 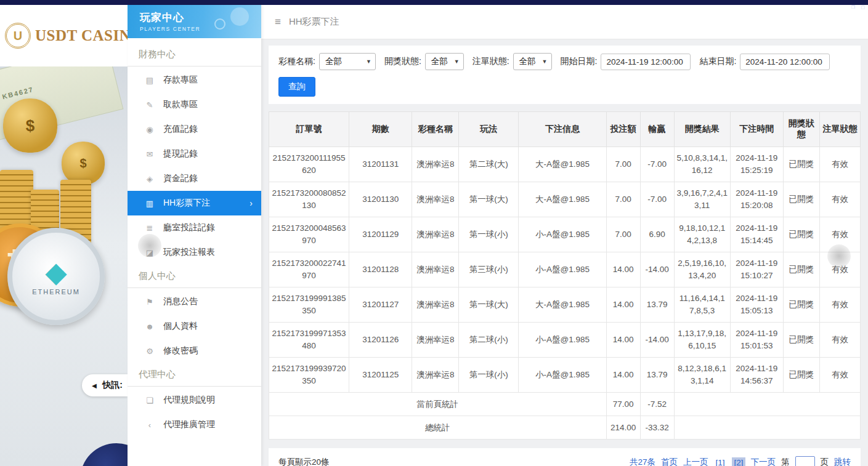 What do you see at coordinates (309, 165) in the screenshot?
I see `cell-order-no: 2152173200111955620` at bounding box center [309, 165].